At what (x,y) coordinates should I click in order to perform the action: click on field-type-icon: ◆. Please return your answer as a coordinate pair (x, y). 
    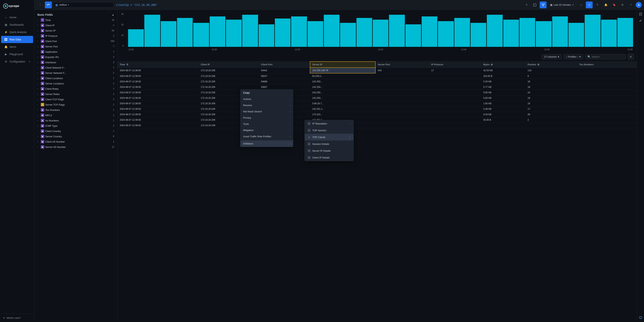
    Looking at the image, I should click on (42, 94).